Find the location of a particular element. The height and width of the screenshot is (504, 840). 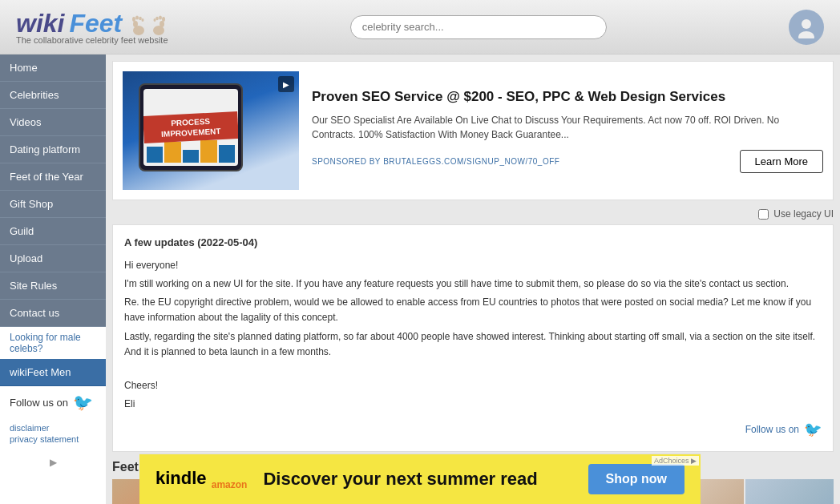

updates-greeting: Hi everyone! is located at coordinates (473, 266).